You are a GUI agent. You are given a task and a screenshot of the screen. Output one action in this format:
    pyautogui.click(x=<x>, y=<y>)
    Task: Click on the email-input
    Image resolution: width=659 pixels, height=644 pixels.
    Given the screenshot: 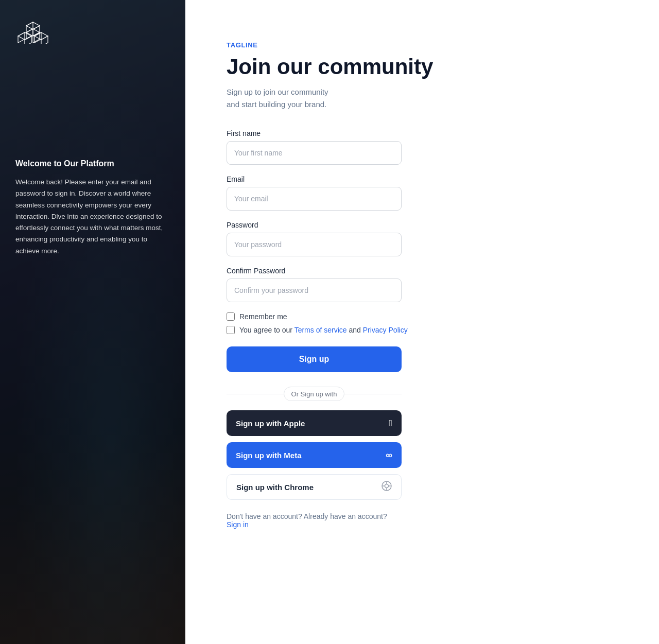 What is the action you would take?
    pyautogui.click(x=314, y=199)
    